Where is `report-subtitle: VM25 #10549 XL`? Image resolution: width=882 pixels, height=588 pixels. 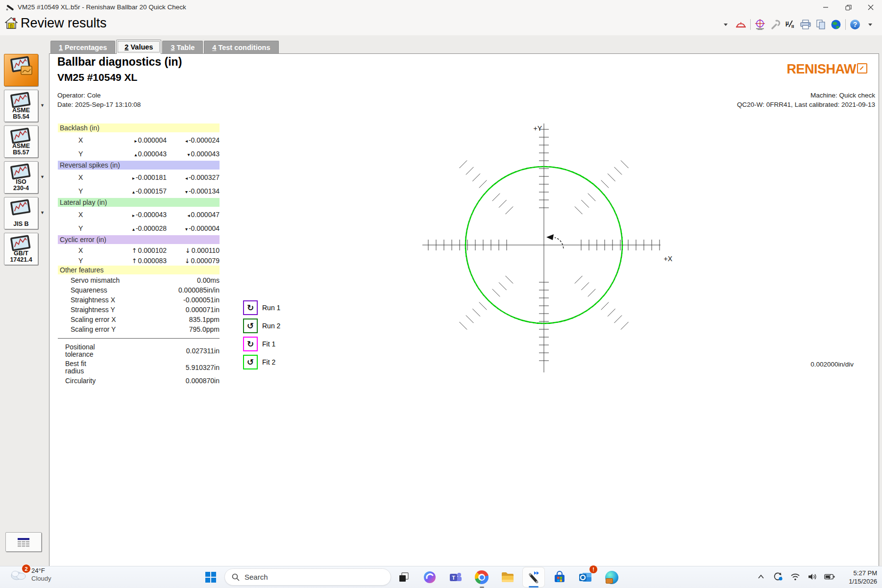
report-subtitle: VM25 #10549 XL is located at coordinates (97, 77).